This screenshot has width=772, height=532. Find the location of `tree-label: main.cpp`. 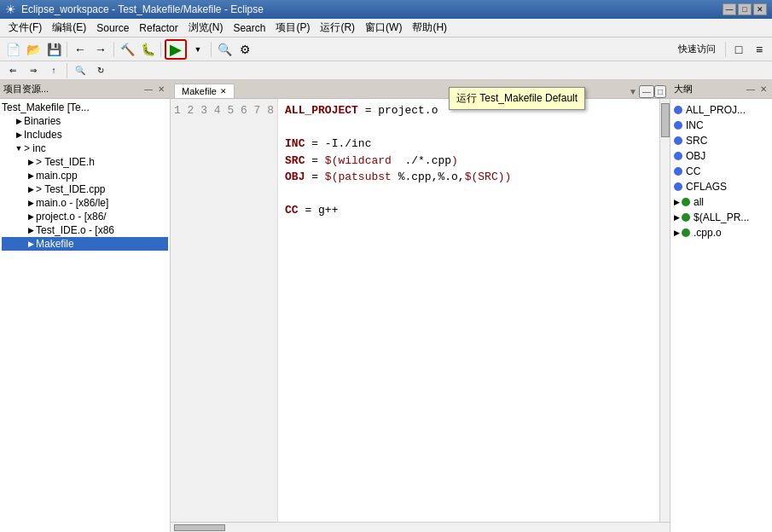

tree-label: main.cpp is located at coordinates (56, 176).